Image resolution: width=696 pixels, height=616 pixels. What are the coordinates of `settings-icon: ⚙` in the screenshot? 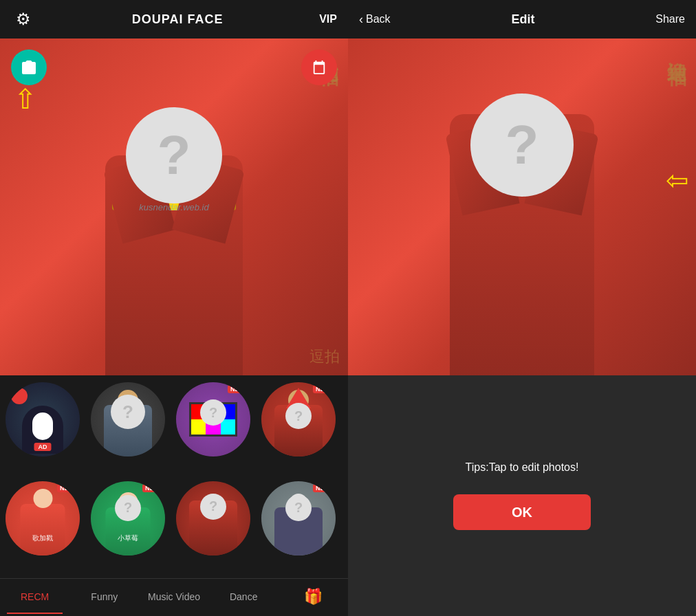 It's located at (23, 19).